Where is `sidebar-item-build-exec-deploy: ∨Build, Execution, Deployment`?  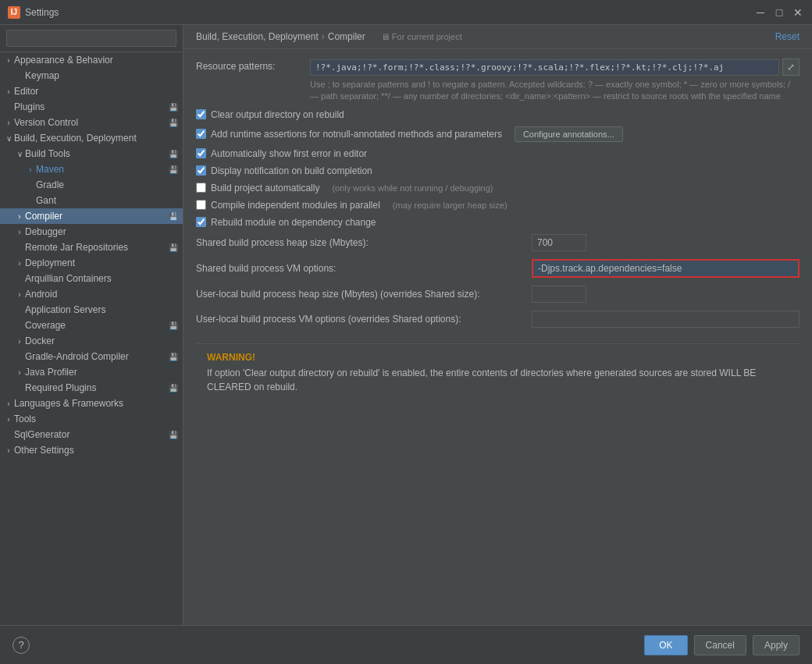
sidebar-item-build-exec-deploy: ∨Build, Execution, Deployment is located at coordinates (91, 138).